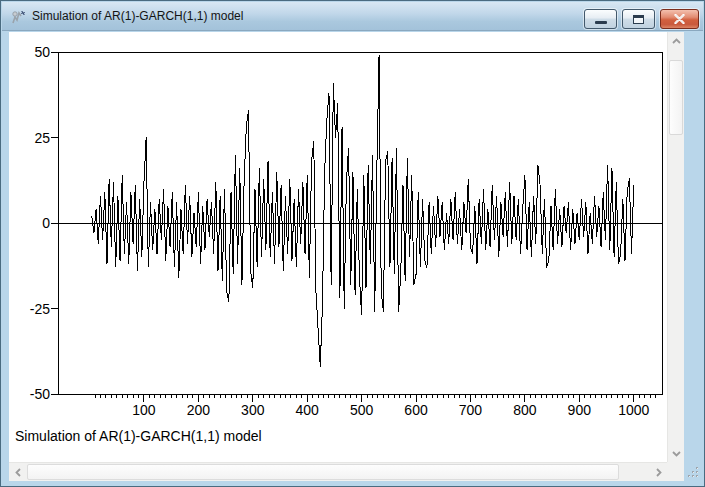 This screenshot has height=487, width=705. What do you see at coordinates (138, 16) in the screenshot?
I see `window-title: Simulation of AR(1)-GARCH(1,1) model` at bounding box center [138, 16].